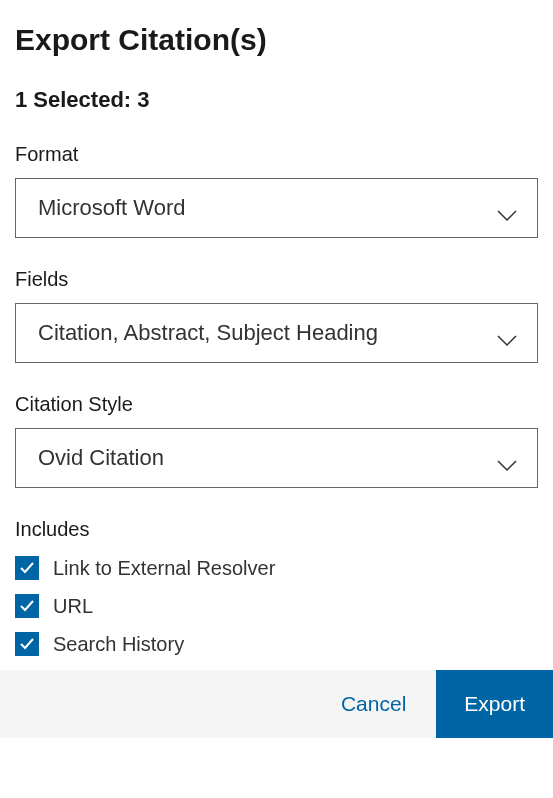 The image size is (553, 798). I want to click on fields-value: Citation, Abstract, Subject Heading, so click(208, 333).